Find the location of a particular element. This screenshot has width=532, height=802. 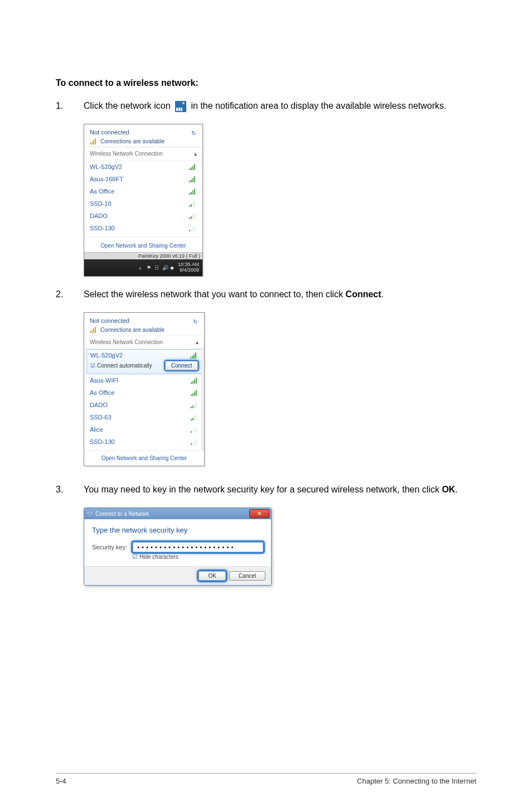

step-2-bold: Connect is located at coordinates (364, 294).